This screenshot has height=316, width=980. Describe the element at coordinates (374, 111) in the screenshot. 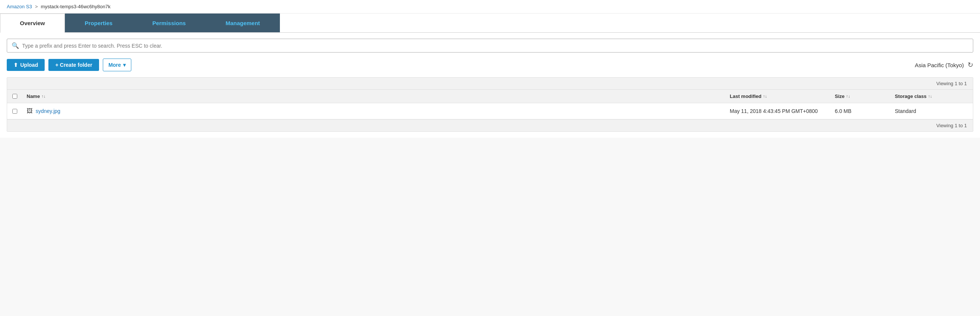

I see `file-name-link: 🖼 sydney.jpg` at that location.